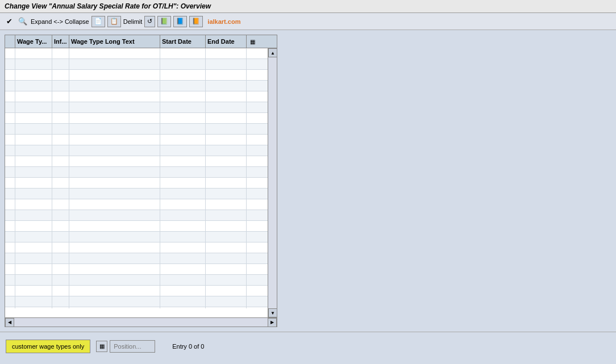  What do you see at coordinates (273, 53) in the screenshot?
I see `scroll-up-arrow: ▲` at bounding box center [273, 53].